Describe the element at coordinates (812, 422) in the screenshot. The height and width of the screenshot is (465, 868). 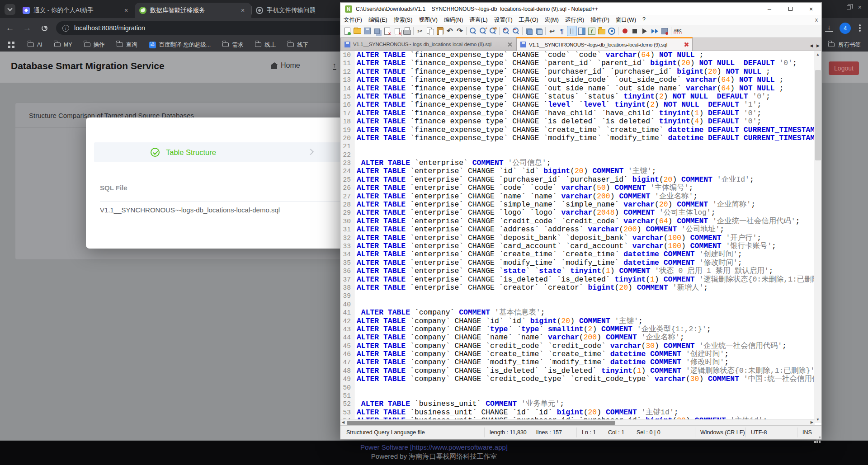
I see `scroll-right-icon: ▶` at that location.